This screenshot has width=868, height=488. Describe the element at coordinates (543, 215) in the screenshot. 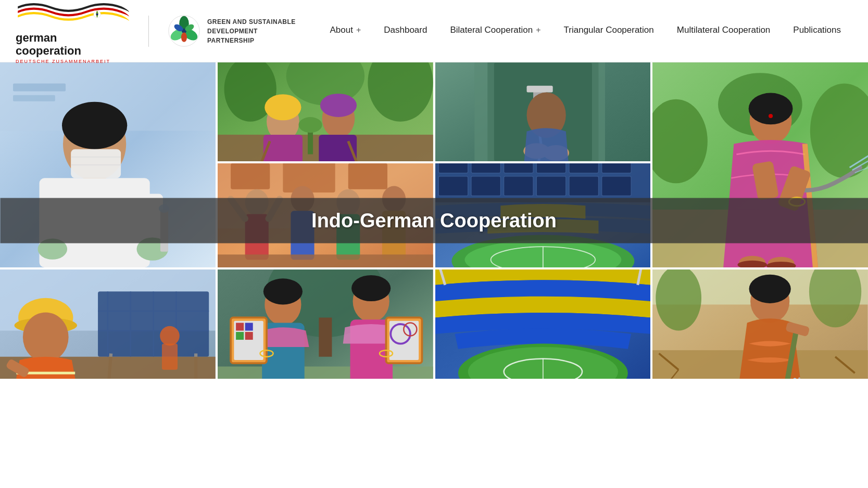

I see `stadium-image` at that location.